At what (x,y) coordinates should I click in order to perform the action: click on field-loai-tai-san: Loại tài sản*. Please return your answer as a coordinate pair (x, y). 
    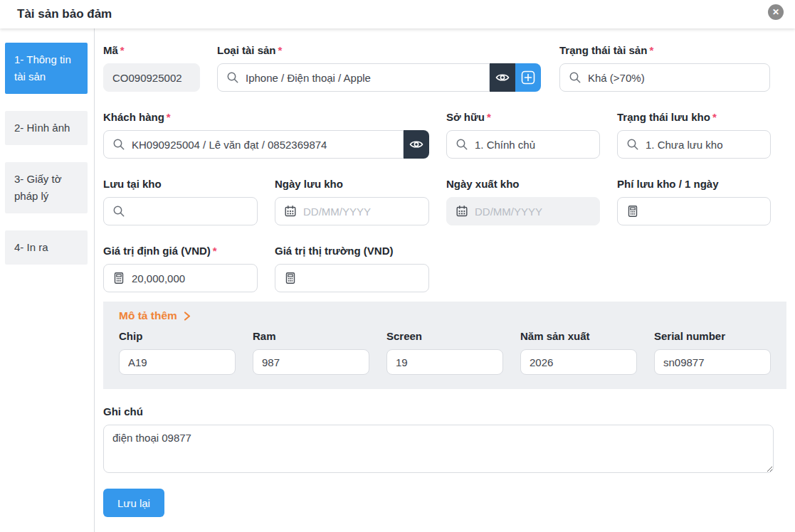
    Looking at the image, I should click on (379, 68).